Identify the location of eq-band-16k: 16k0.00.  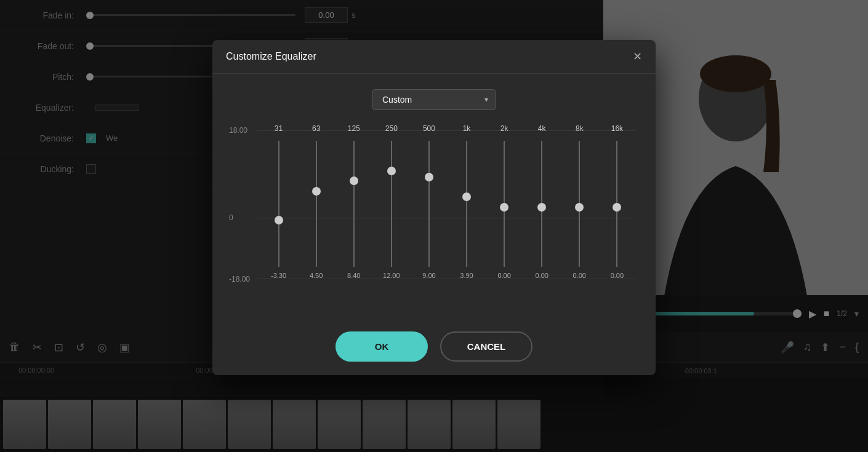
(617, 210).